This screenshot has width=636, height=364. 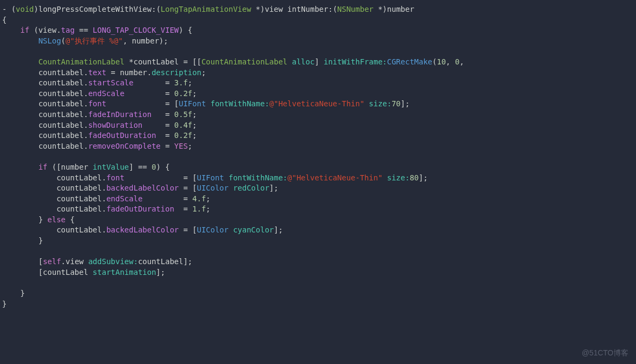 I want to click on code-line: countLabel.showDuration = 0.4f;, so click(x=99, y=125).